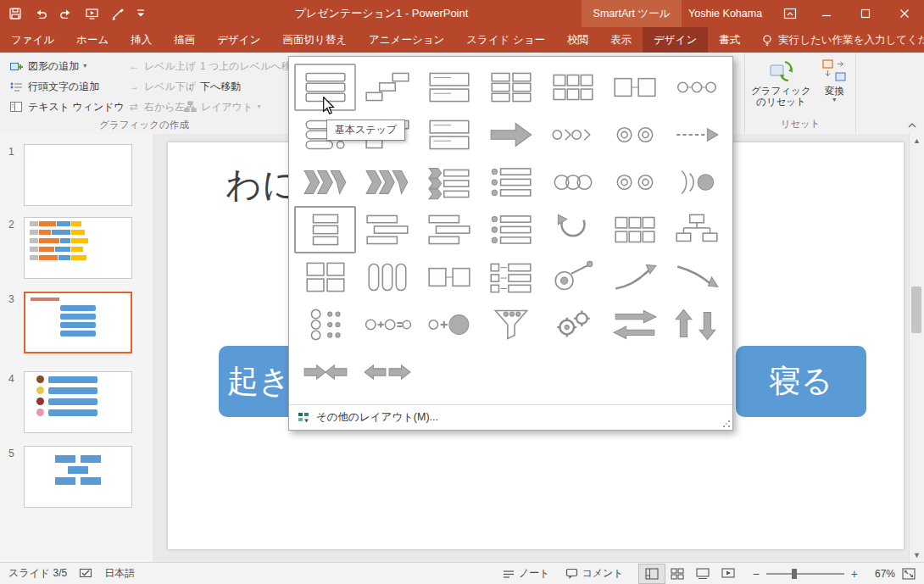  Describe the element at coordinates (790, 14) in the screenshot. I see `ribbon-display-options-button` at that location.